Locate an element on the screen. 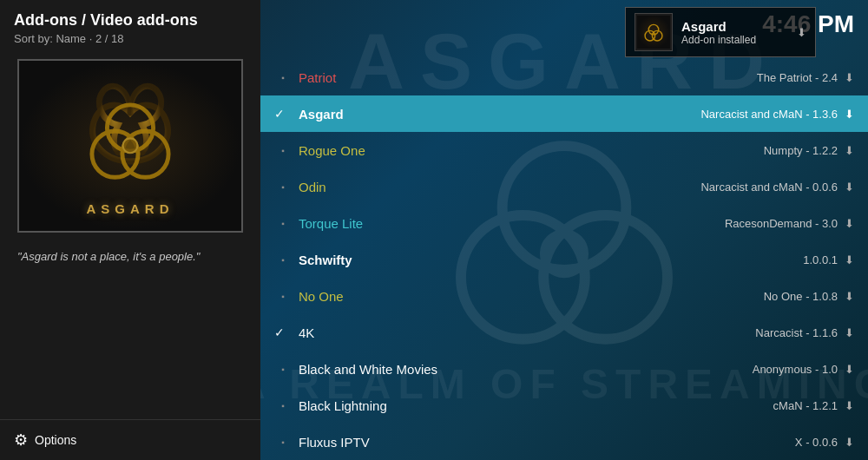 The width and height of the screenshot is (868, 460). item-name: Black Lightning is located at coordinates (536, 406).